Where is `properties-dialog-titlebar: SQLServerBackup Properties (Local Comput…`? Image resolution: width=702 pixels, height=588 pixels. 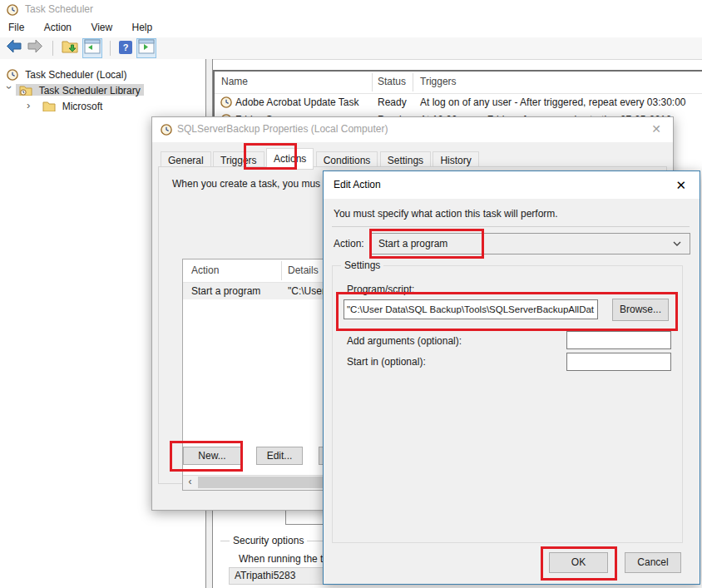 properties-dialog-titlebar: SQLServerBackup Properties (Local Comput… is located at coordinates (413, 130).